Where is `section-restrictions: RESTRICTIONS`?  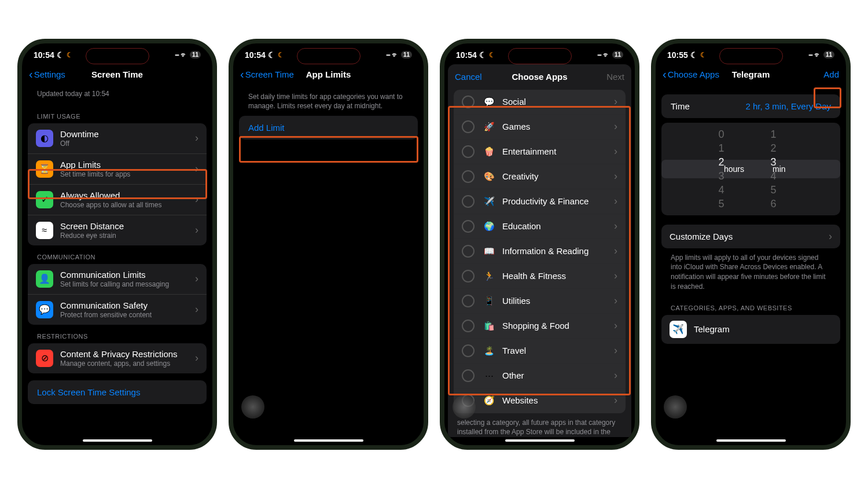 section-restrictions: RESTRICTIONS is located at coordinates (117, 334).